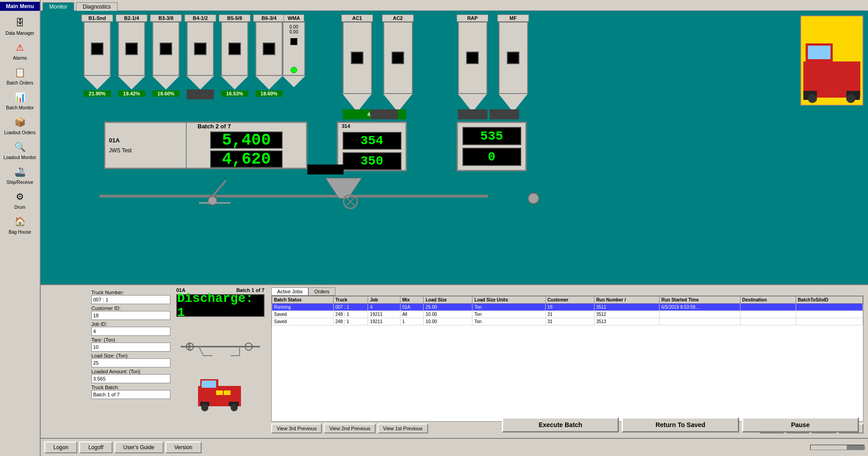 Image resolution: width=868 pixels, height=456 pixels. What do you see at coordinates (200, 57) in the screenshot?
I see `bin-b4: B4-1/2` at bounding box center [200, 57].